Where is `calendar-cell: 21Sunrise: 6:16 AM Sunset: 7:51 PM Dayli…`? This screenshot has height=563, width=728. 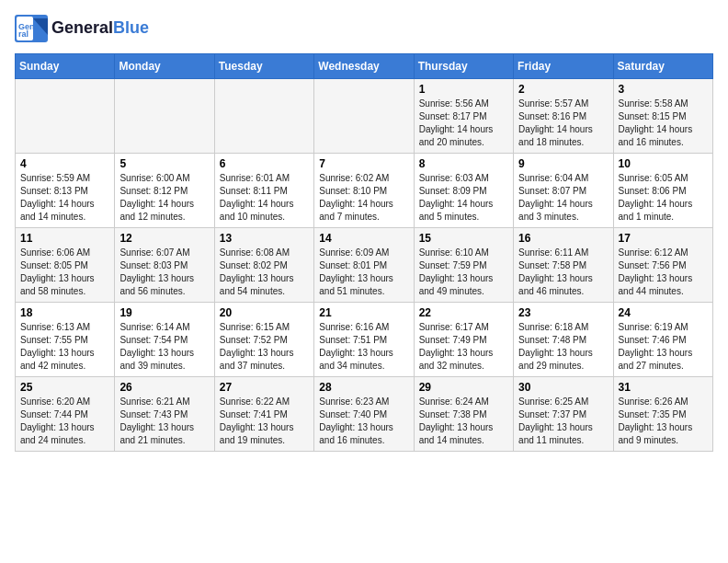 calendar-cell: 21Sunrise: 6:16 AM Sunset: 7:51 PM Dayli… is located at coordinates (364, 340).